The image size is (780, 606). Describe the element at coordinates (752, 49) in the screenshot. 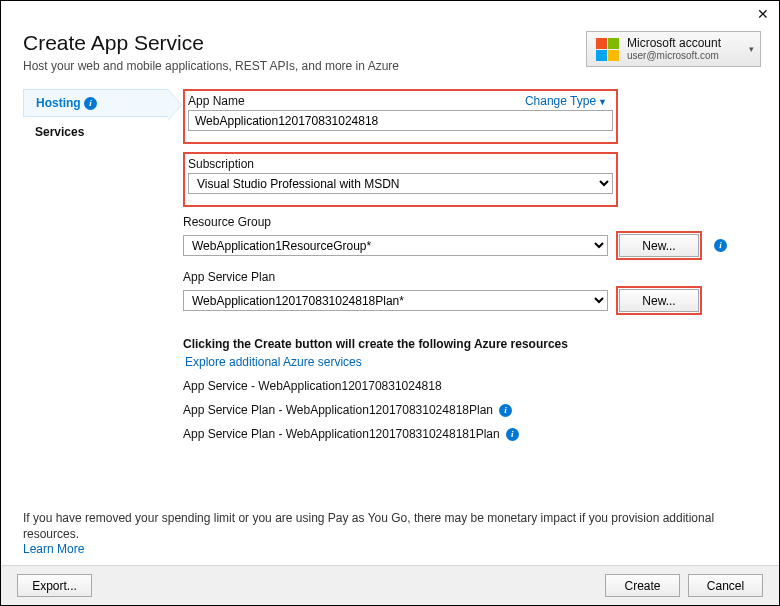

I see `chevron-down-icon: ▾` at that location.